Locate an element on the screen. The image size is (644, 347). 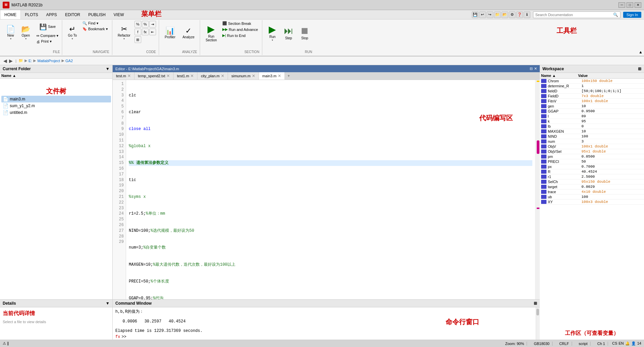
save-button: 💾 Save is located at coordinates (47, 27).